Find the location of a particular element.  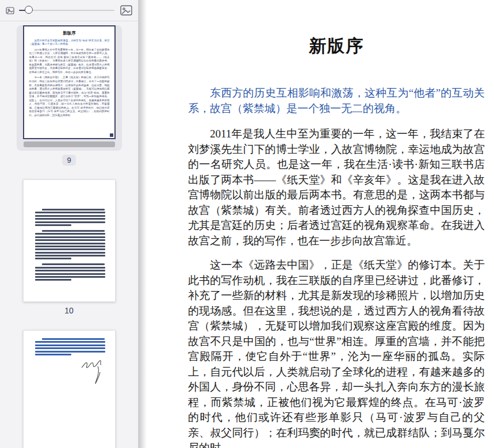

thumbnail-page-11-textlines is located at coordinates (69, 343).